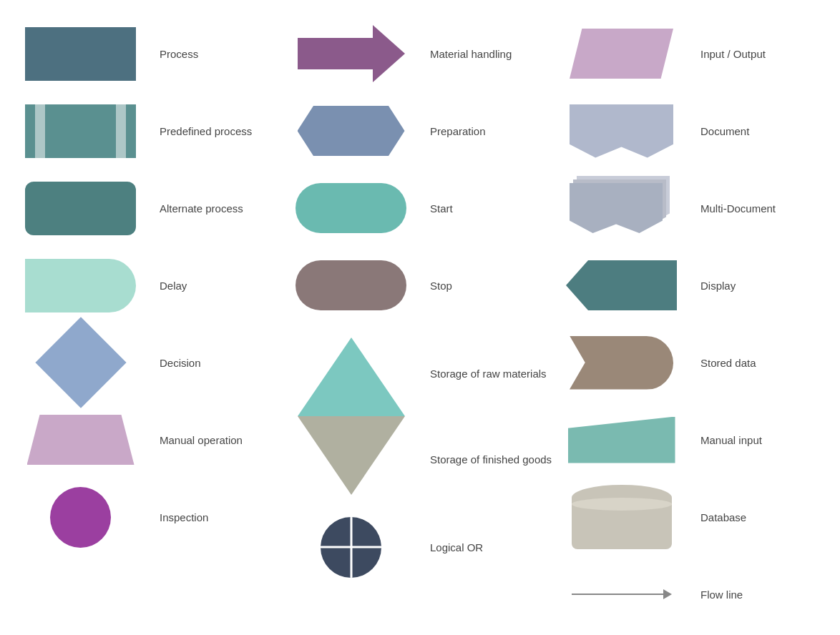 Image resolution: width=840 pixels, height=635 pixels. Describe the element at coordinates (173, 286) in the screenshot. I see `delay-label: Delay` at that location.